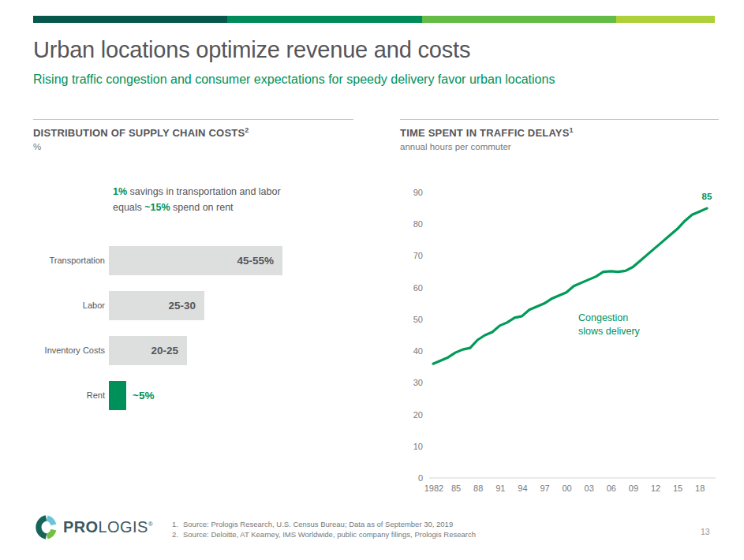  What do you see at coordinates (148, 350) in the screenshot?
I see `bar: 20-25` at bounding box center [148, 350].